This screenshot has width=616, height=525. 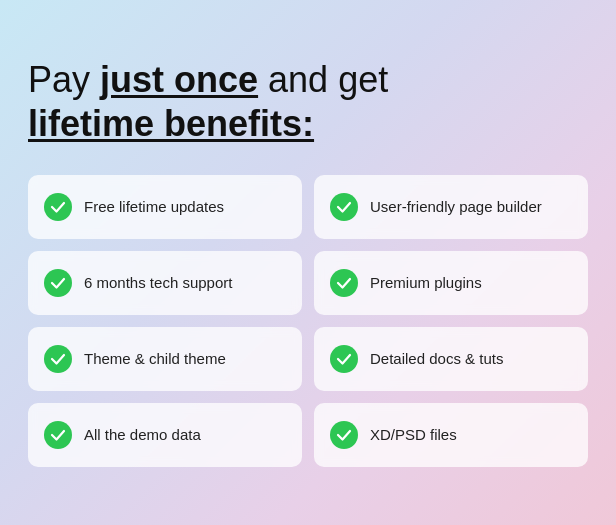 I want to click on benefit-card-premium-plugins: Premium plugins, so click(x=451, y=283).